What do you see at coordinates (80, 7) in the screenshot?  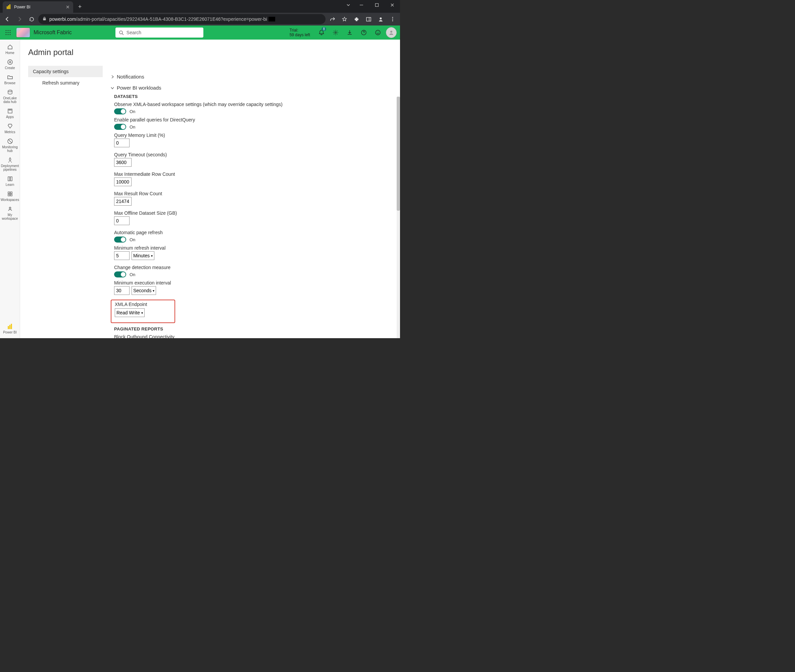 I see `new-tab-button: +` at bounding box center [80, 7].